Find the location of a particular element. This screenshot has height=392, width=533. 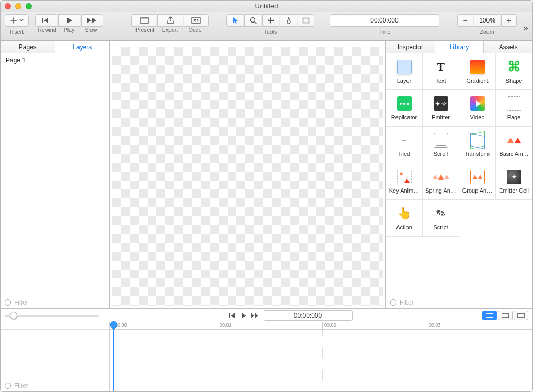

zoom-in-button: + is located at coordinates (509, 20).